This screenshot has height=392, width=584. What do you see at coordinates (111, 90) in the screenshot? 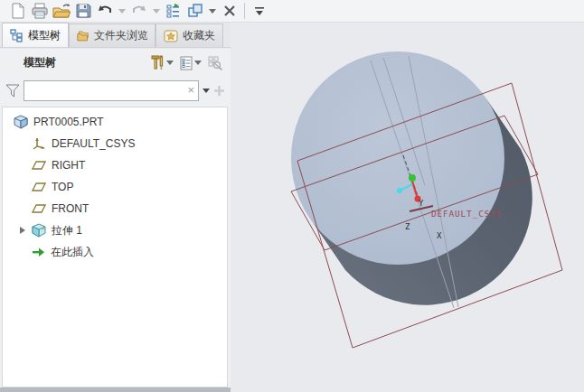
I see `tree-filter-input` at bounding box center [111, 90].